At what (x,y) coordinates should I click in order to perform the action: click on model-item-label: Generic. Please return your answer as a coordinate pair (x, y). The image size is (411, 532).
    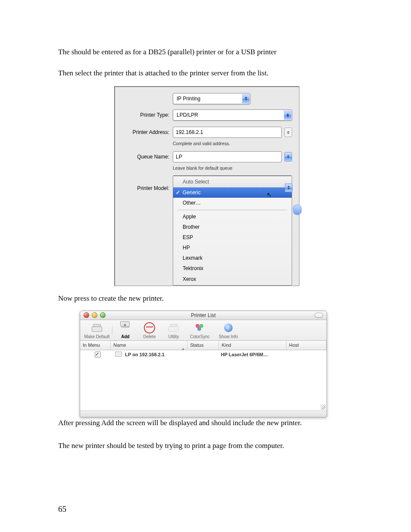
    Looking at the image, I should click on (192, 193).